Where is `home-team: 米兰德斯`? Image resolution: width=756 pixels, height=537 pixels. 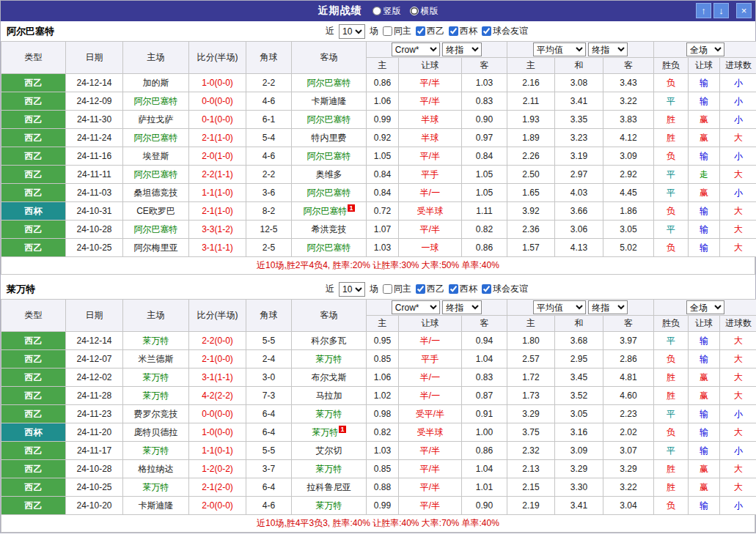 home-team: 米兰德斯 is located at coordinates (156, 359).